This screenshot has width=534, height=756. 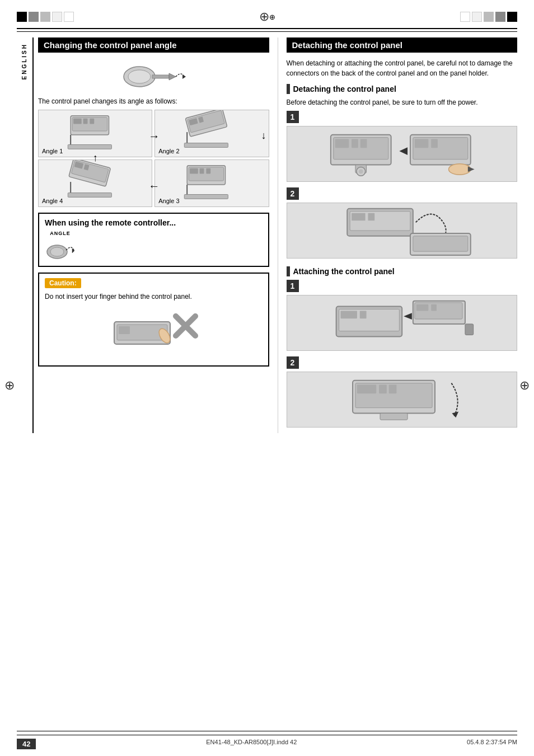 I want to click on page-number: 42, so click(x=26, y=744).